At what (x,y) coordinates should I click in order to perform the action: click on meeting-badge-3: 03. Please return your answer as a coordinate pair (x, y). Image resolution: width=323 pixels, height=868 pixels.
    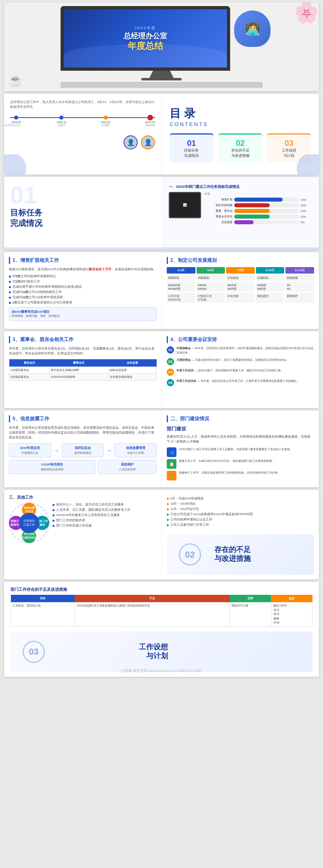
    Looking at the image, I should click on (170, 372).